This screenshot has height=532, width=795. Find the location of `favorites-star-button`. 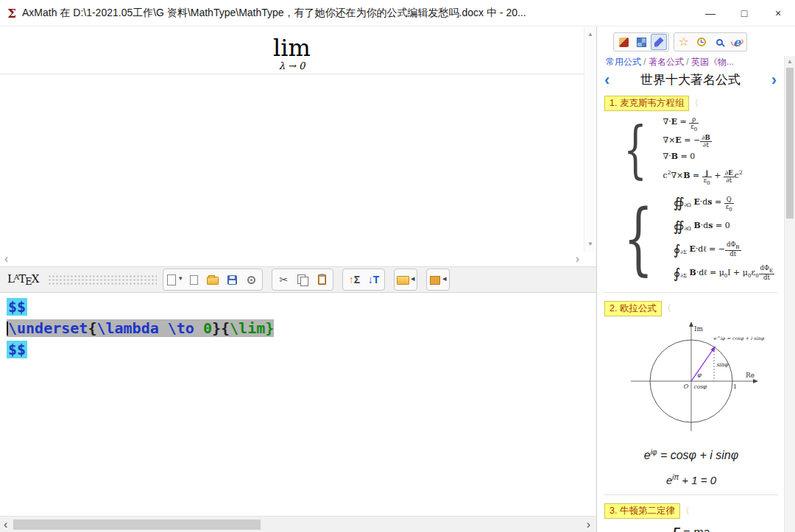

favorites-star-button is located at coordinates (684, 42).